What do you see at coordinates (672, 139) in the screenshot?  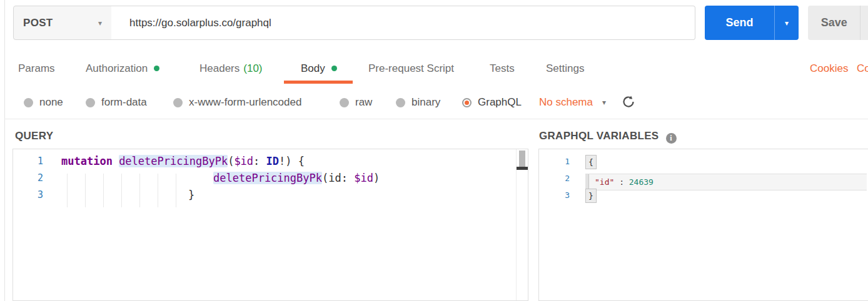 I see `info-icon: i` at bounding box center [672, 139].